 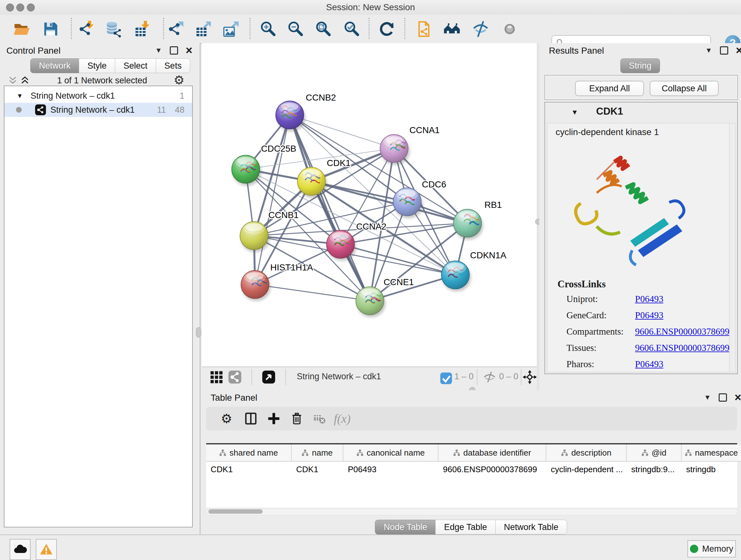 What do you see at coordinates (492, 453) in the screenshot?
I see `column-header-databaseidentifier: database identifier` at bounding box center [492, 453].